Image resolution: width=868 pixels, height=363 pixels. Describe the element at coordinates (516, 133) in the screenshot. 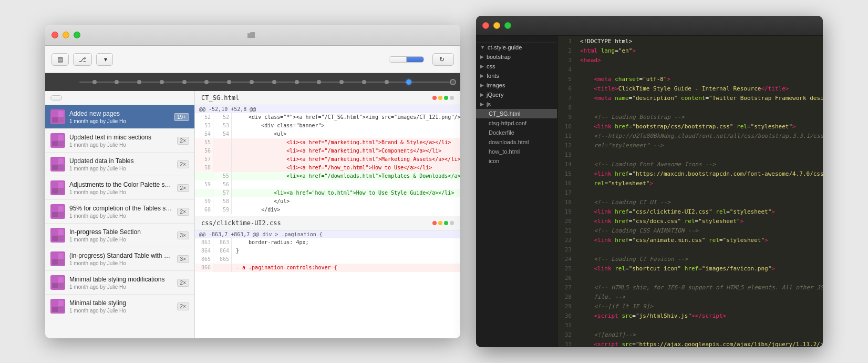

I see `sidebar-file: Dockerfile` at that location.